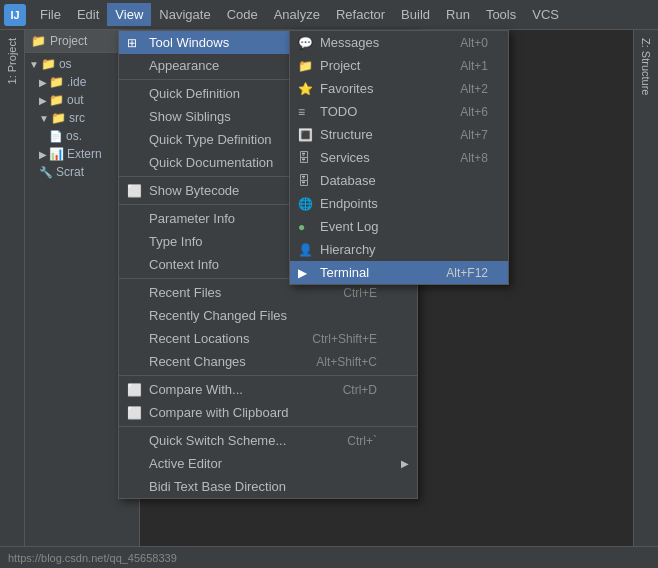 The image size is (658, 568). I want to click on submenu-item-favorites: ⭐ Favorites Alt+2, so click(399, 88).